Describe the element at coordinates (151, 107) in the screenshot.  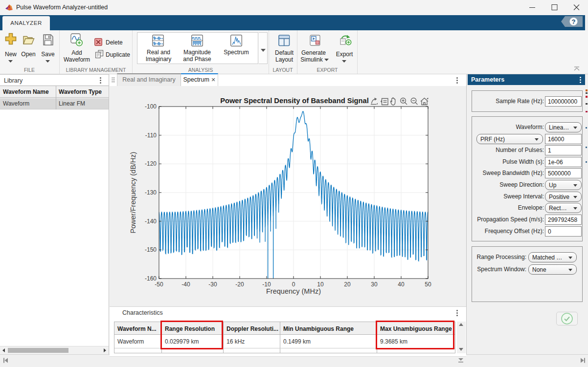
I see `svg-text: -100` at that location.